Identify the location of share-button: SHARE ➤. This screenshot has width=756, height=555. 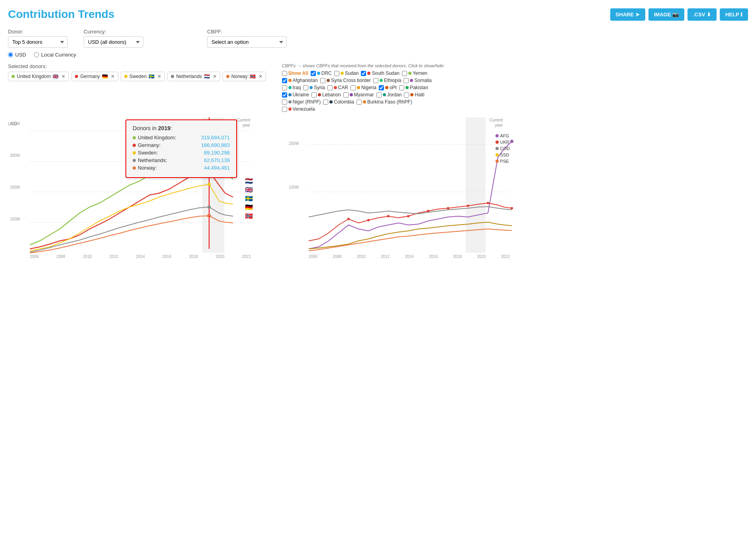
(628, 14).